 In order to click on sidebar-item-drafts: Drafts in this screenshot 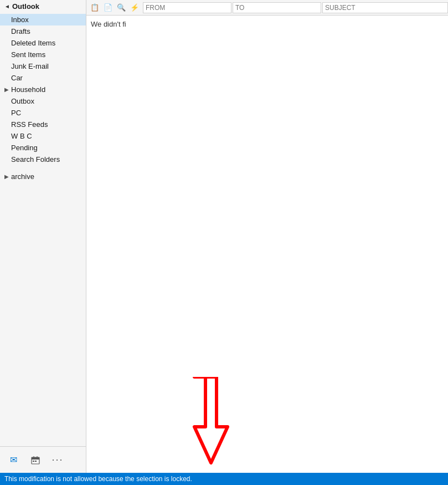, I will do `click(43, 31)`.